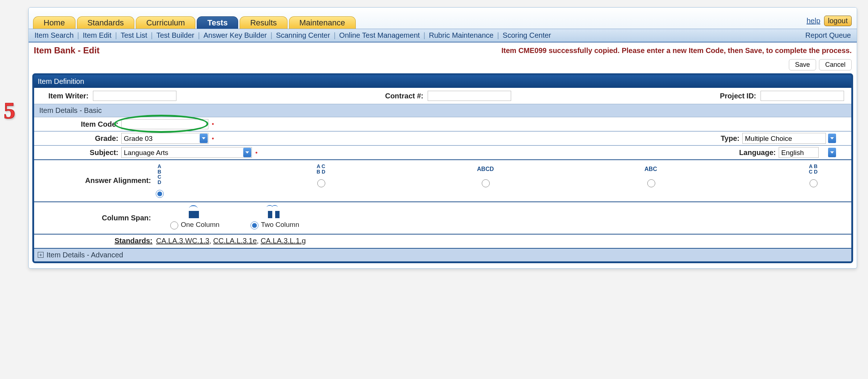 The height and width of the screenshot is (379, 868). Describe the element at coordinates (738, 96) in the screenshot. I see `project-id-label: Project ID:` at that location.